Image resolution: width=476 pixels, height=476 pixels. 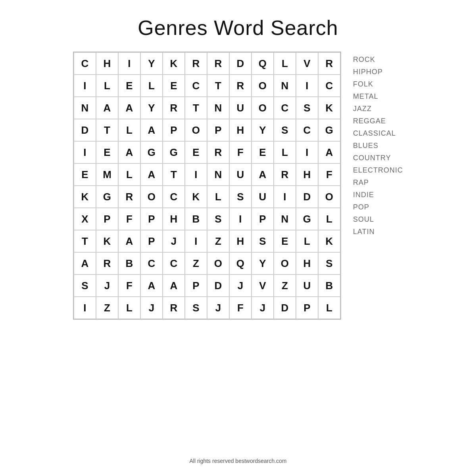 I want to click on grid-cell: M, so click(x=107, y=175).